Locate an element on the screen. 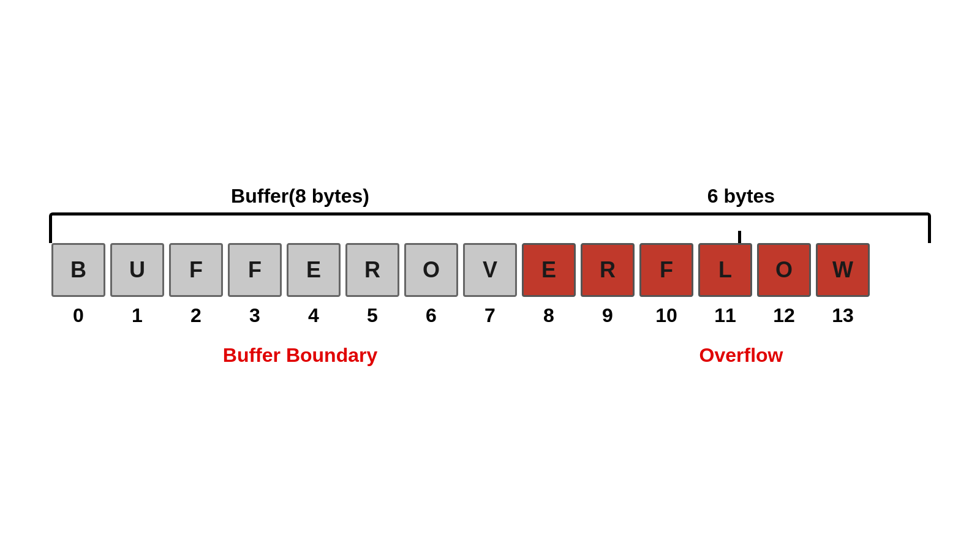 The width and height of the screenshot is (980, 551). cell-0: B is located at coordinates (78, 270).